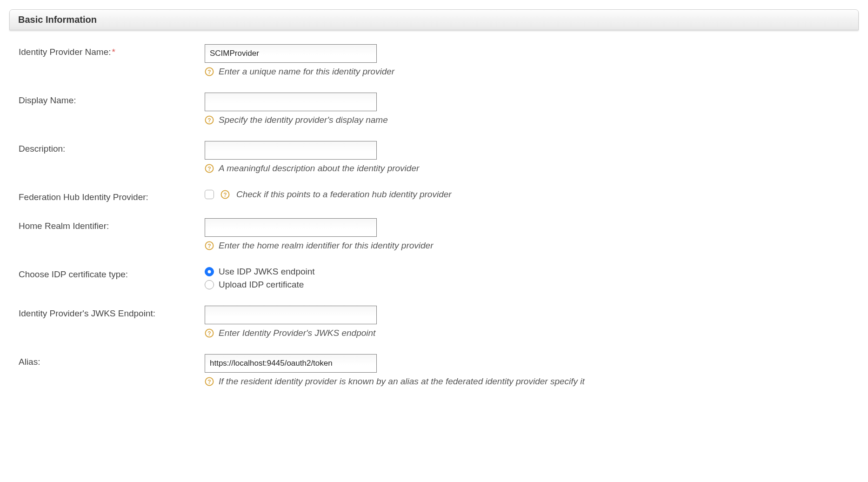  What do you see at coordinates (527, 285) in the screenshot?
I see `radio-option-upload: Upload IDP certificate` at bounding box center [527, 285].